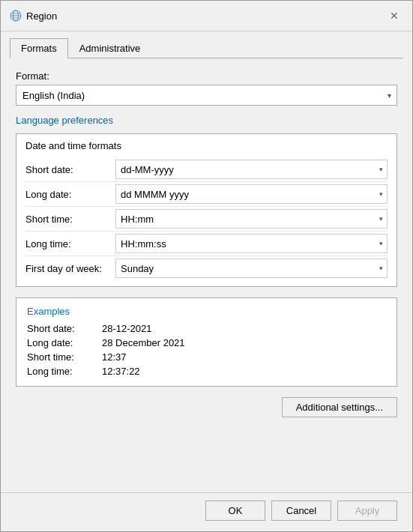 The height and width of the screenshot is (532, 413). What do you see at coordinates (252, 169) in the screenshot?
I see `short-date-select-wrapper: dd-MM-yyyy ▾` at bounding box center [252, 169].